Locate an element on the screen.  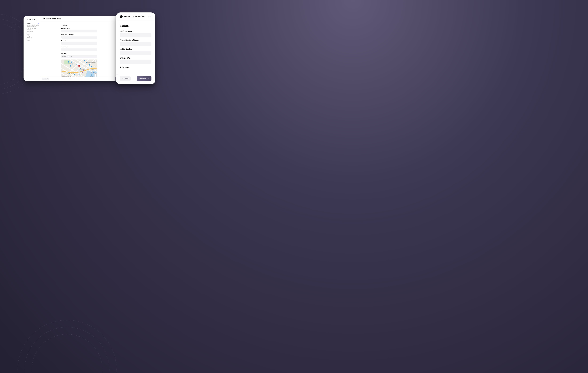
sidebar-item-label: Ambiance is located at coordinates (33, 33).